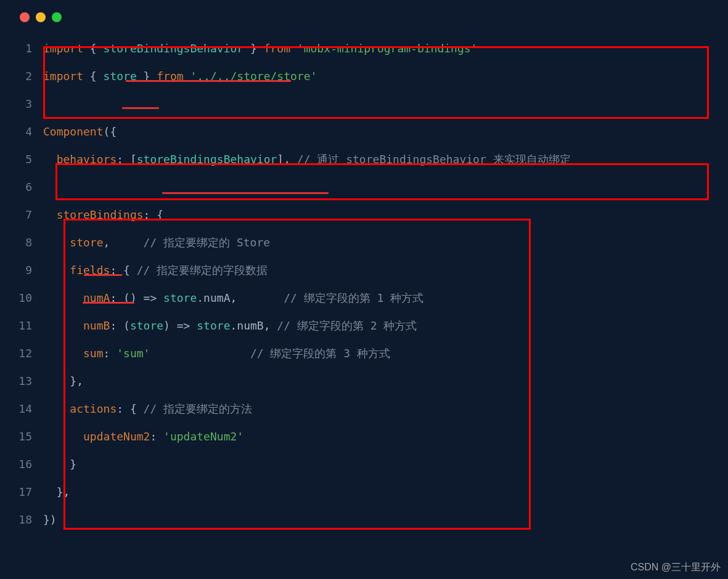 Image resolution: width=728 pixels, height=579 pixels. I want to click on code-token: numB, so click(96, 325).